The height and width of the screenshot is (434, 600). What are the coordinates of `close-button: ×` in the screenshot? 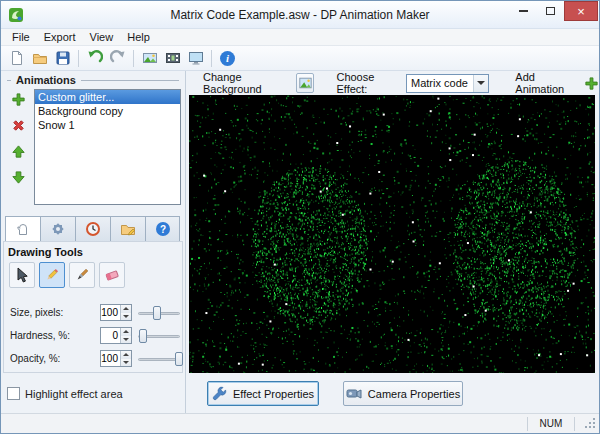 It's located at (581, 11).